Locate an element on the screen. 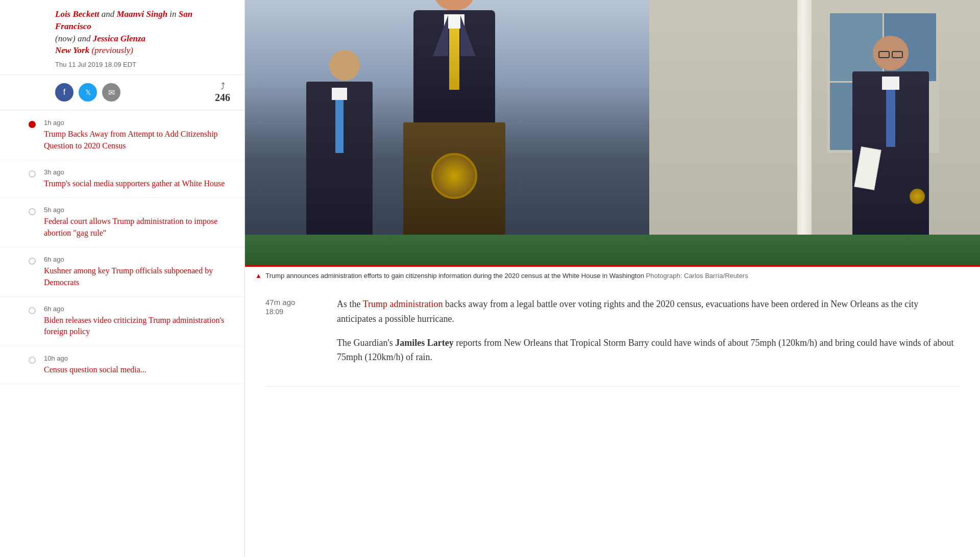 The width and height of the screenshot is (980, 557). social-bar: f 𝕏 ✉ ⤴ 246 is located at coordinates (122, 93).